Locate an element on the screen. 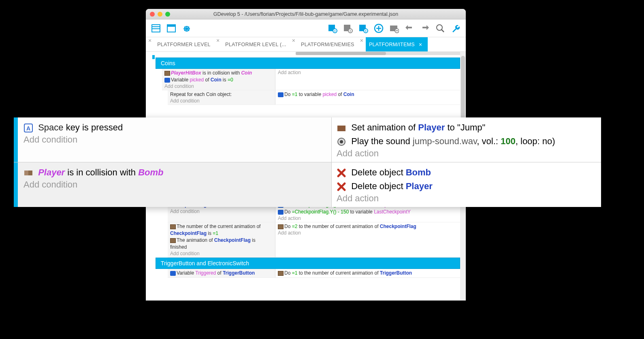 This screenshot has width=644, height=339. animation-icon is located at coordinates (341, 128).